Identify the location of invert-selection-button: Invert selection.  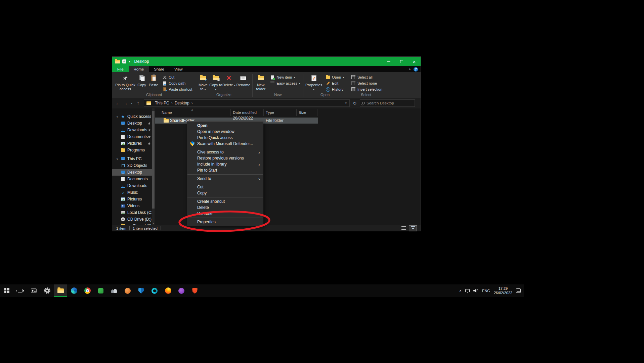
(367, 89).